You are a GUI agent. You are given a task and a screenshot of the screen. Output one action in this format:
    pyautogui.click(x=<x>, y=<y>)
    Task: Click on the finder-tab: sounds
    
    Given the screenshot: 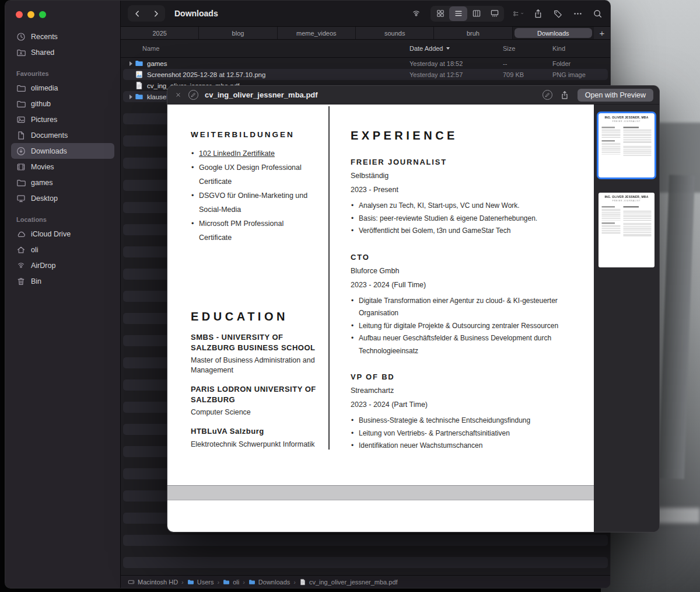 What is the action you would take?
    pyautogui.click(x=395, y=33)
    